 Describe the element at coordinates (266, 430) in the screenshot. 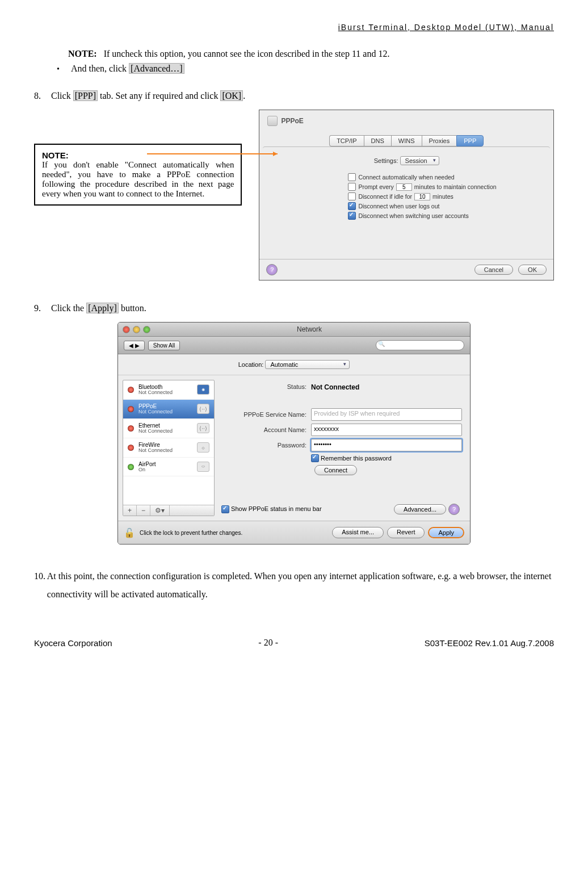

I see `account-name-label: Account Name:` at that location.